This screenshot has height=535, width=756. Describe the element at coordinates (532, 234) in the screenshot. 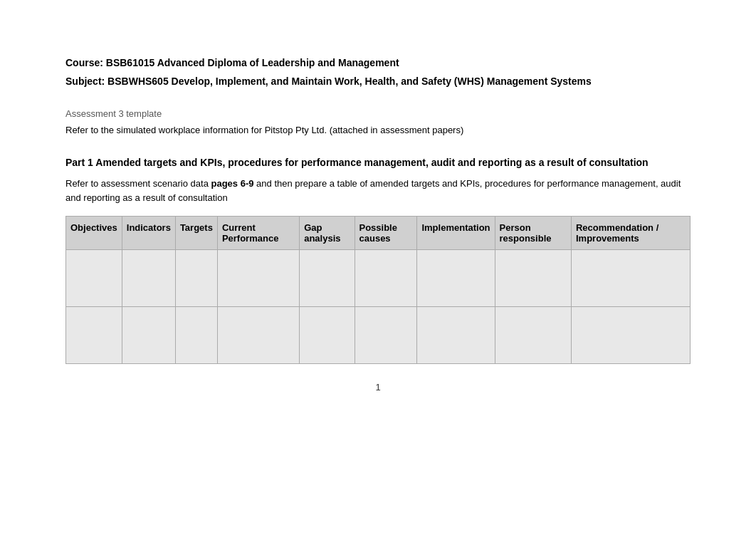

I see `col-person-responsible: Person responsible` at that location.